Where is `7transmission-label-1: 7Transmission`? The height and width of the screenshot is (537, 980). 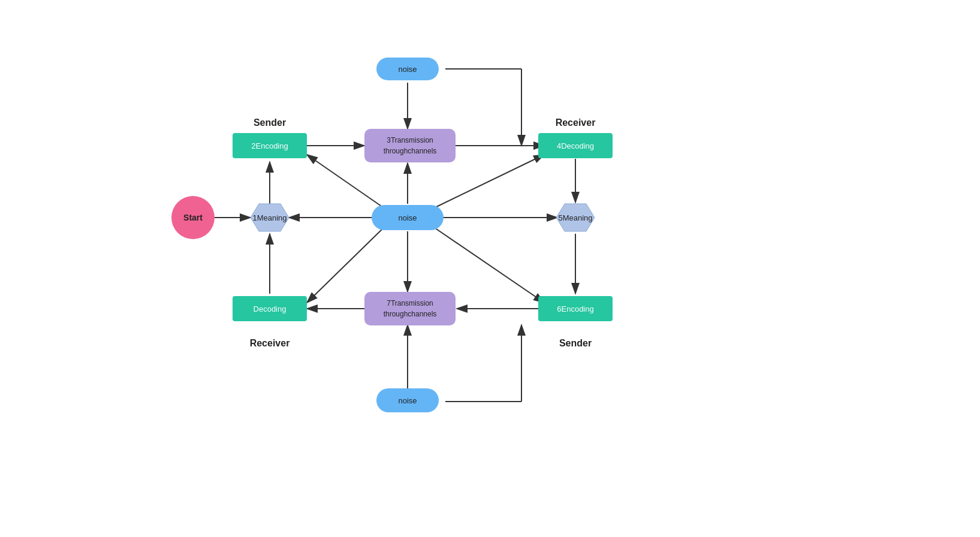 7transmission-label-1: 7Transmission is located at coordinates (410, 303).